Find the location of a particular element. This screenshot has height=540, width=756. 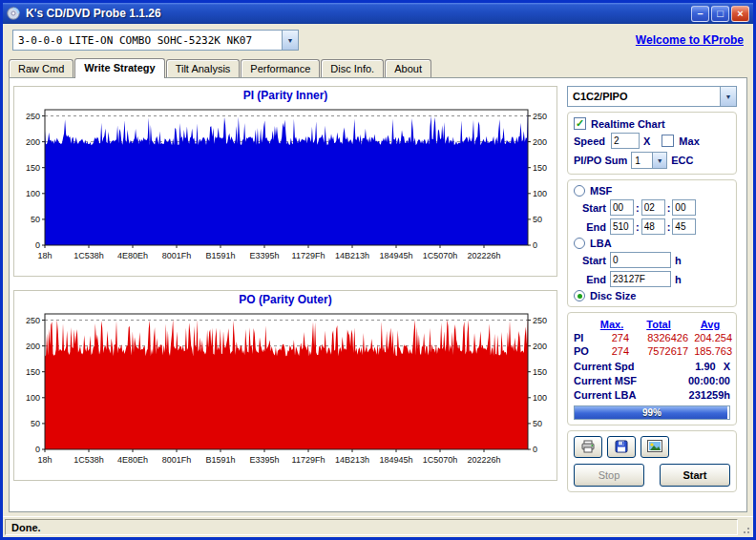

save-button is located at coordinates (621, 447).